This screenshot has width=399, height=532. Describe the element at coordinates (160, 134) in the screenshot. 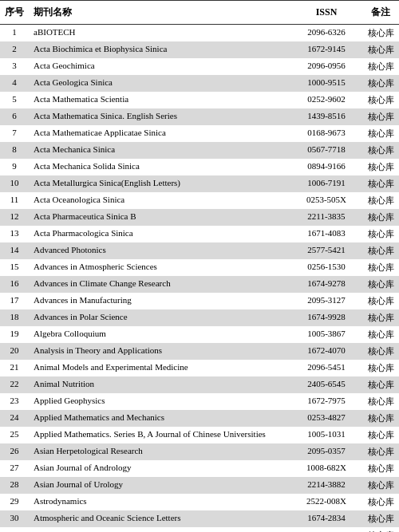

I see `cell-journal-name: Acta Mathematicae Applicatae Sinica` at that location.